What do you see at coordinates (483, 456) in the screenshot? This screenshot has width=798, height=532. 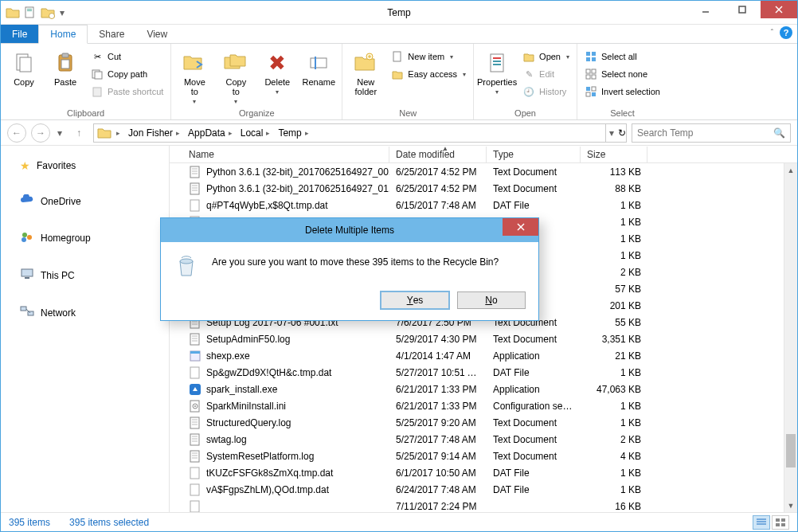 I see `table-row: SystemResetPlatform.log5/25/2017 9:14 AM…` at bounding box center [483, 456].